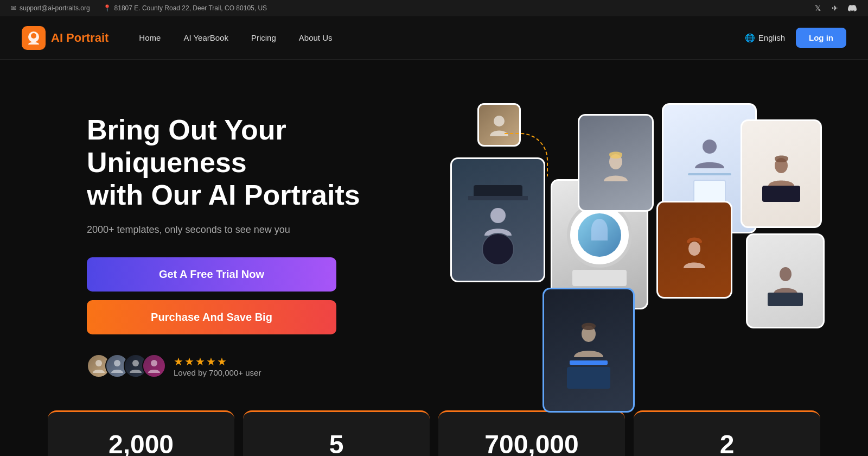 The height and width of the screenshot is (456, 868). Describe the element at coordinates (437, 38) in the screenshot. I see `nav-links: Home AI YearBook Pricing About Us` at that location.